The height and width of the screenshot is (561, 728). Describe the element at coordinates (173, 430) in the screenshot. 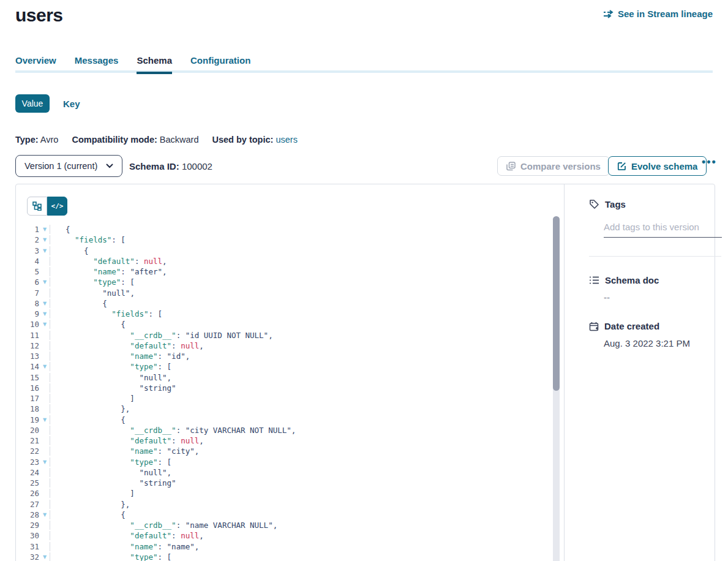

I see `code-line-content: "__crdb__": "city VARCHAR NOT NULL",` at that location.